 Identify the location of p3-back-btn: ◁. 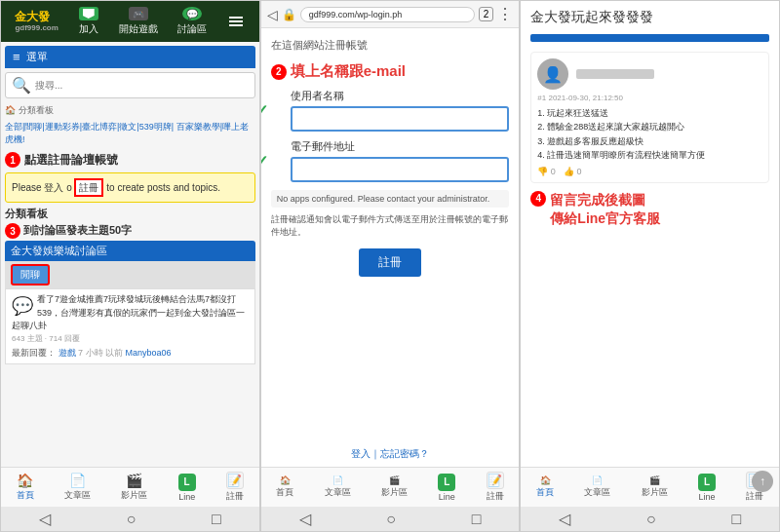
(565, 518).